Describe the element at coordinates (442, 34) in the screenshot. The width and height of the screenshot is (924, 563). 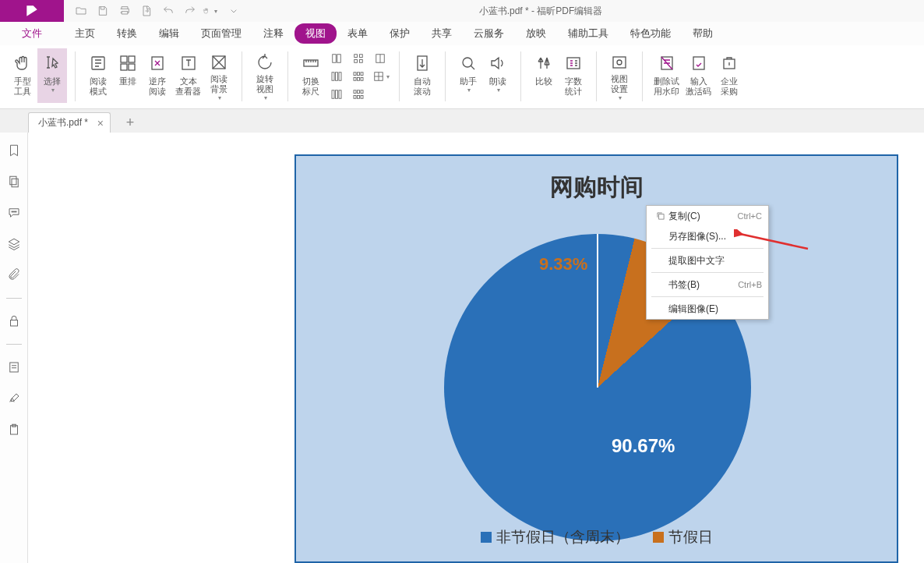
I see `menu-share: 共享` at that location.